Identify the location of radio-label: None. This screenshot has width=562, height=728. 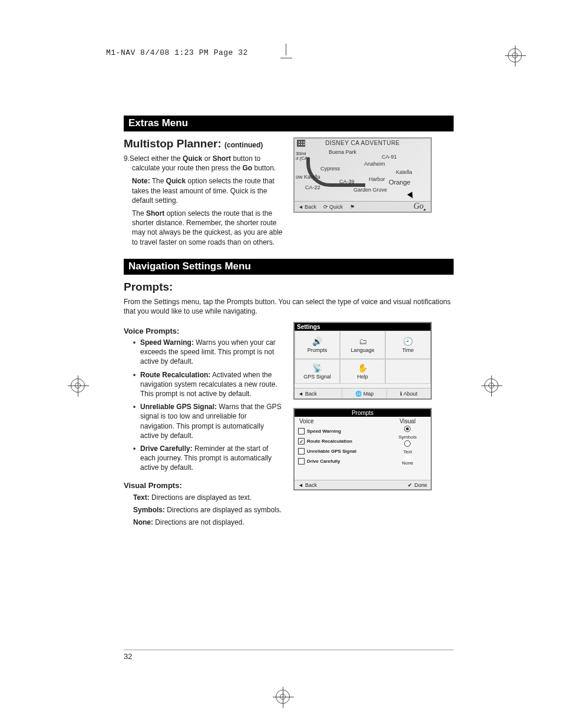
(408, 463).